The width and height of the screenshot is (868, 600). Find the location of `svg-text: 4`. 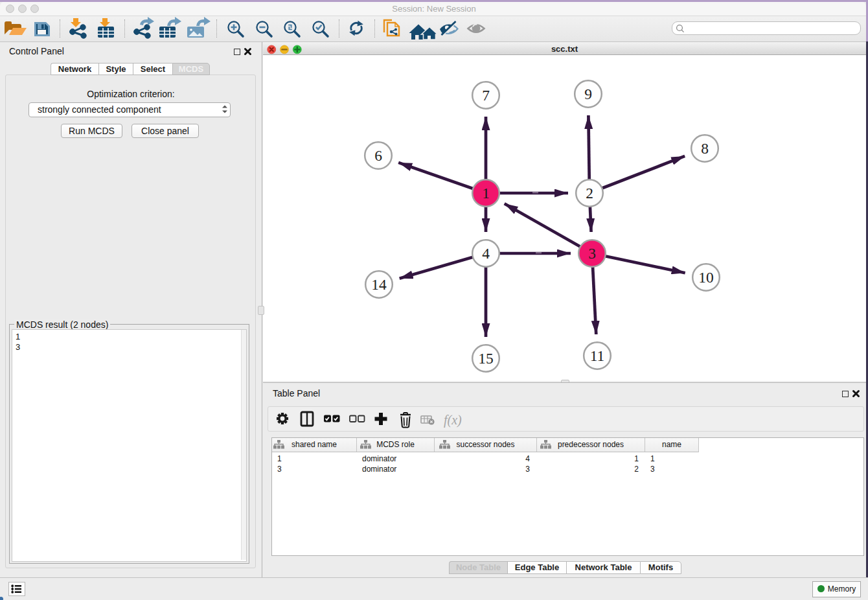

svg-text: 4 is located at coordinates (486, 253).